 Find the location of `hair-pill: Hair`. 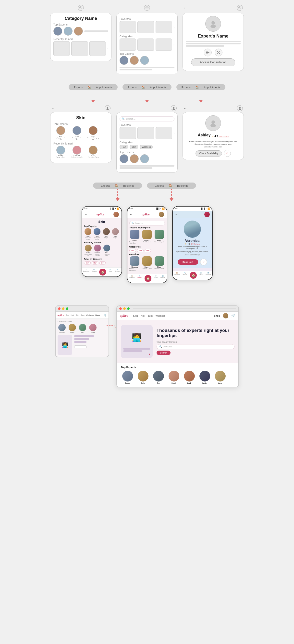

hair-pill: Hair is located at coordinates (140, 250).